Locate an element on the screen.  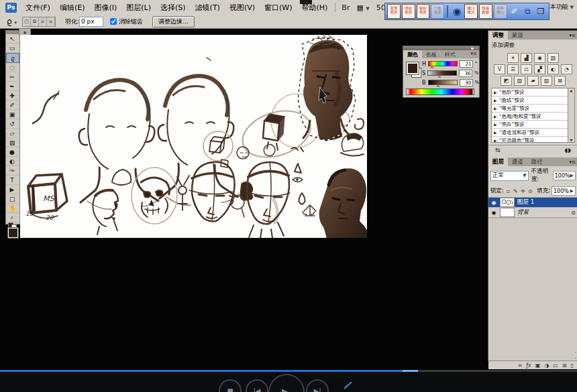
layer-row-layer1: ◉ 图层 1 is located at coordinates (533, 202).